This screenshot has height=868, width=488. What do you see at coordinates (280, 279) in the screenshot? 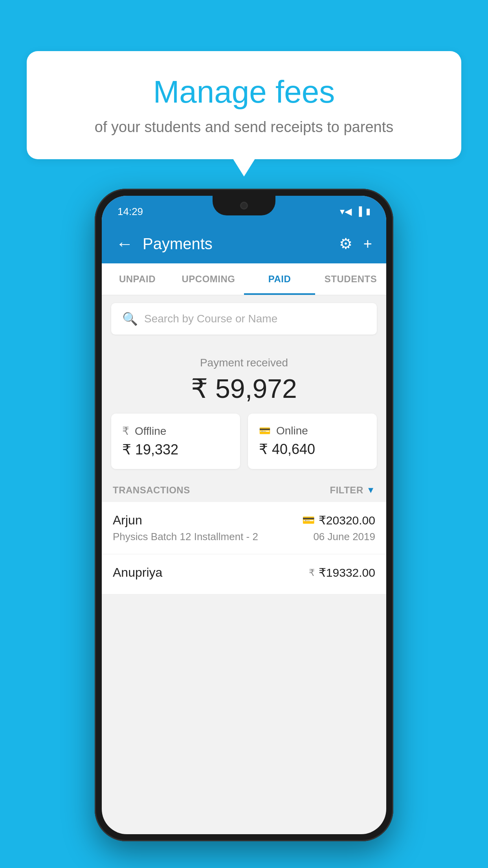
I see `tab-paid: PAID` at bounding box center [280, 279].